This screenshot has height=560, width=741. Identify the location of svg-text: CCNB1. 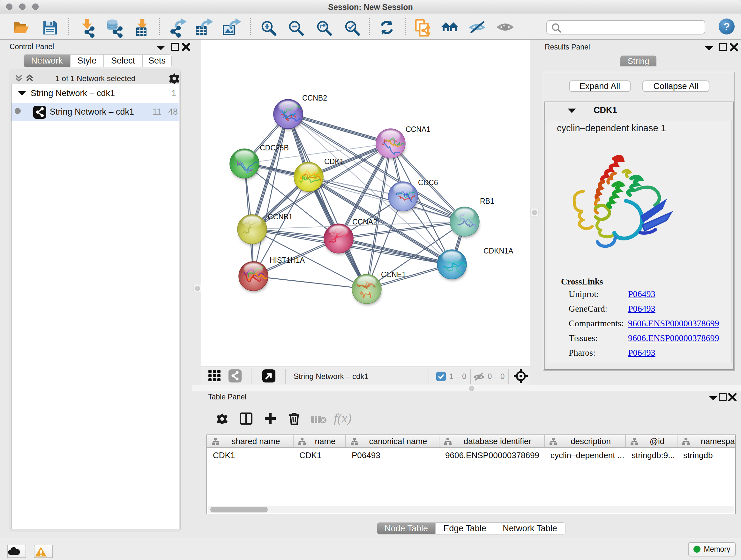
(280, 216).